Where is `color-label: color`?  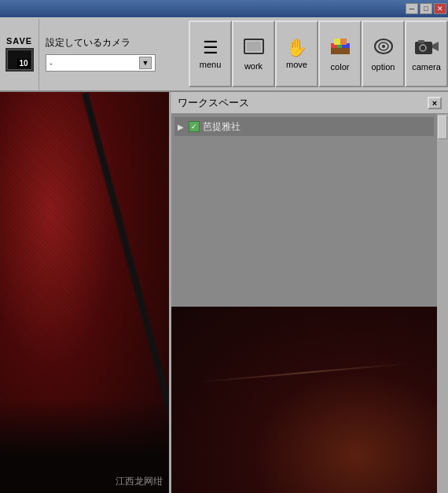
color-label: color is located at coordinates (340, 67).